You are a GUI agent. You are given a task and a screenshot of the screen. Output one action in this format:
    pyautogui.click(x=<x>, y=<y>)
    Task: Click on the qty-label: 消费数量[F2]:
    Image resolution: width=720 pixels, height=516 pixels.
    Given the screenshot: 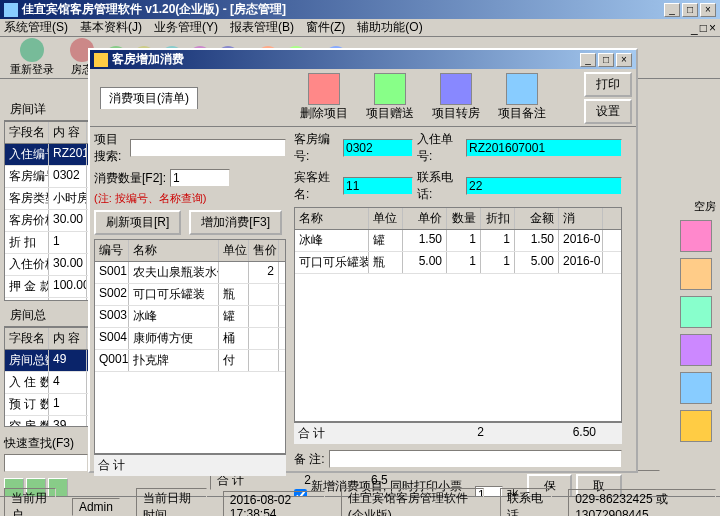 What is the action you would take?
    pyautogui.click(x=130, y=178)
    